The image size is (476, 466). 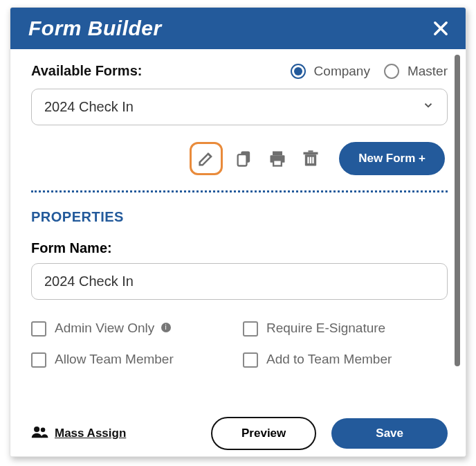 What do you see at coordinates (264, 433) in the screenshot?
I see `preview-button: Preview` at bounding box center [264, 433].